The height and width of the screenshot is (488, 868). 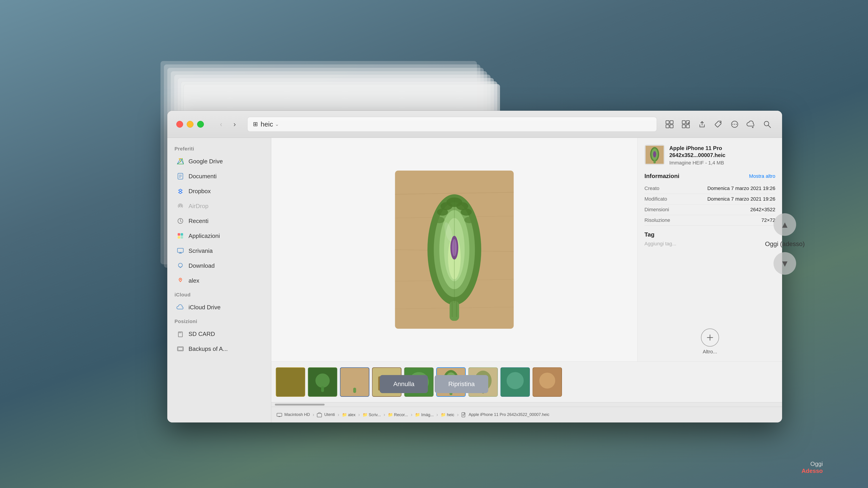 What do you see at coordinates (194, 281) in the screenshot?
I see `sidebar-label-alex: alex` at bounding box center [194, 281].